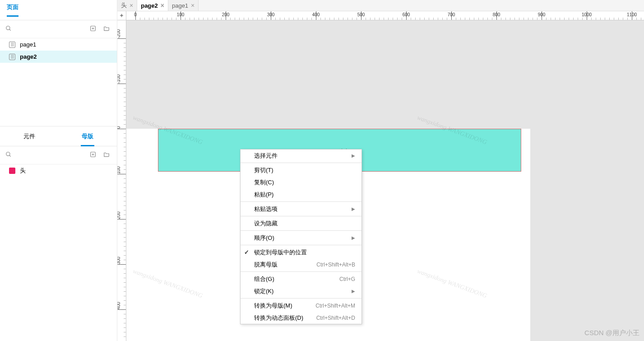 The image size is (644, 341). What do you see at coordinates (124, 5) in the screenshot?
I see `tab-label: 头` at bounding box center [124, 5].